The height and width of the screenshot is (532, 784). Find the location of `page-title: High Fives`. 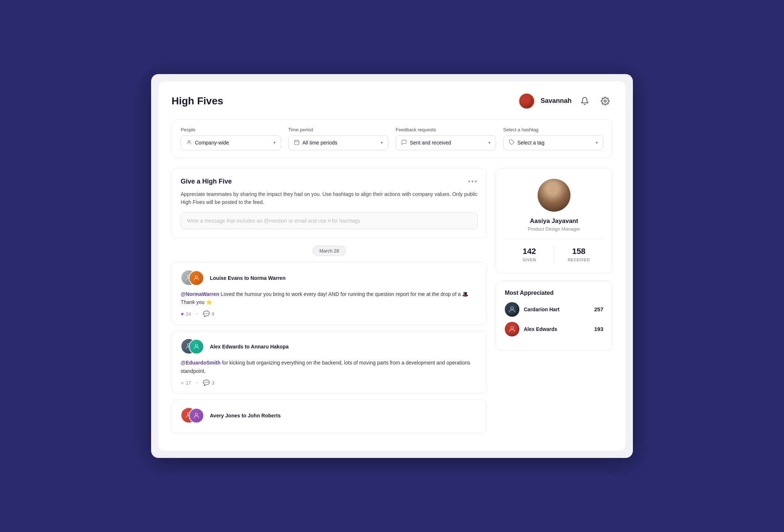

page-title: High Fives is located at coordinates (197, 101).